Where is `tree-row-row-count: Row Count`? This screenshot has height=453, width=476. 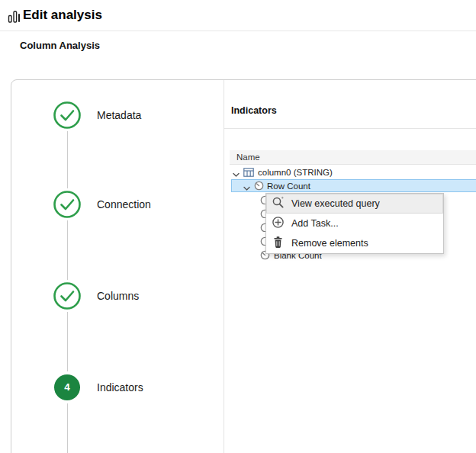 tree-row-row-count: Row Count is located at coordinates (354, 186).